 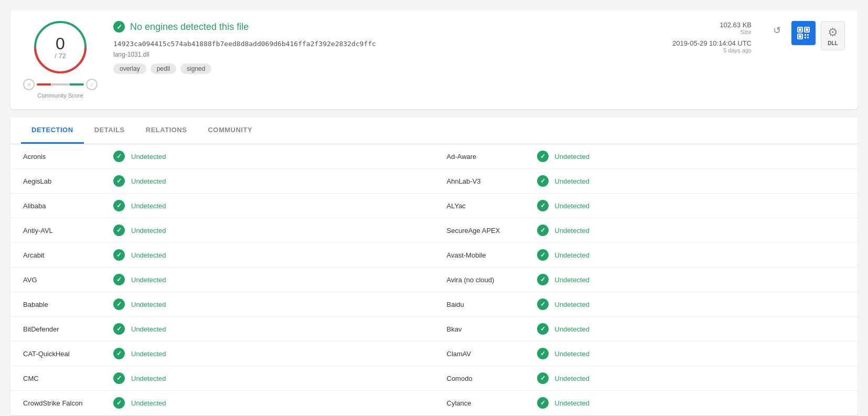 I want to click on file-date-relative: 5 days ago, so click(x=699, y=50).